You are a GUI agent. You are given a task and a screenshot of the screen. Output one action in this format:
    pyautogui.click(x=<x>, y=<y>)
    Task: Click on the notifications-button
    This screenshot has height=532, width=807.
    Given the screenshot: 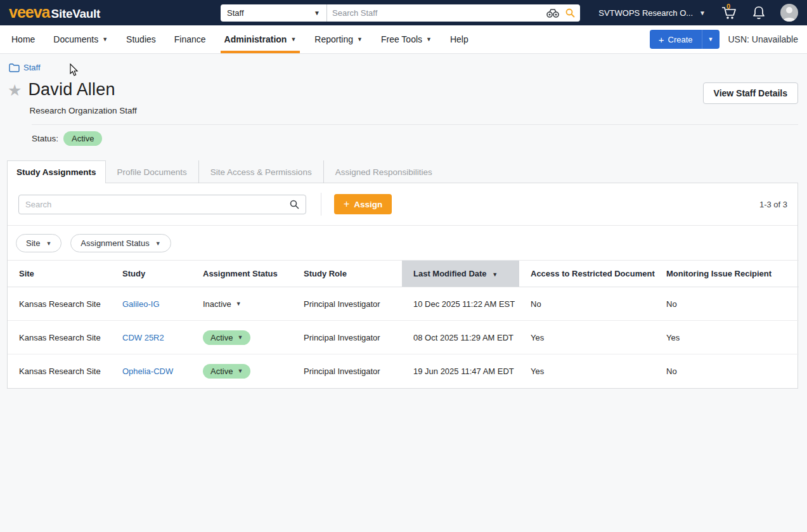 What is the action you would take?
    pyautogui.click(x=759, y=13)
    